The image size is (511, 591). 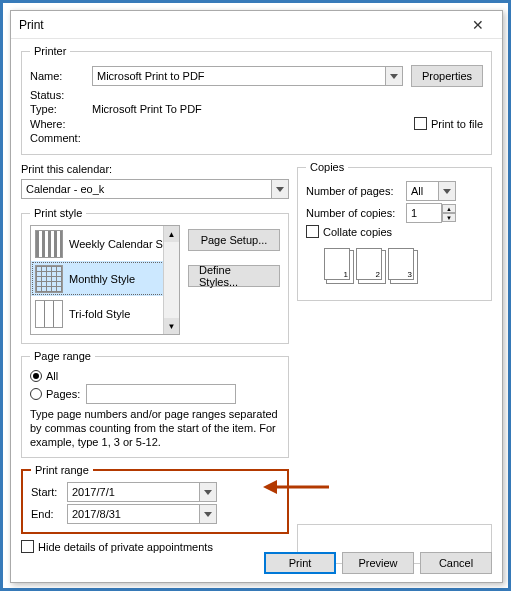 I want to click on status-label: Status:, so click(x=61, y=95).